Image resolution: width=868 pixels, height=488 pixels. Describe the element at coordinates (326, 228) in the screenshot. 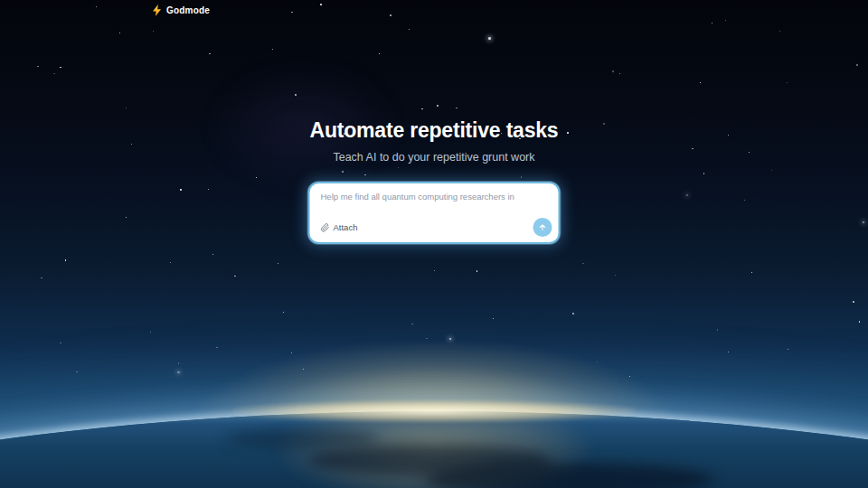

I see `paperclip-icon` at that location.